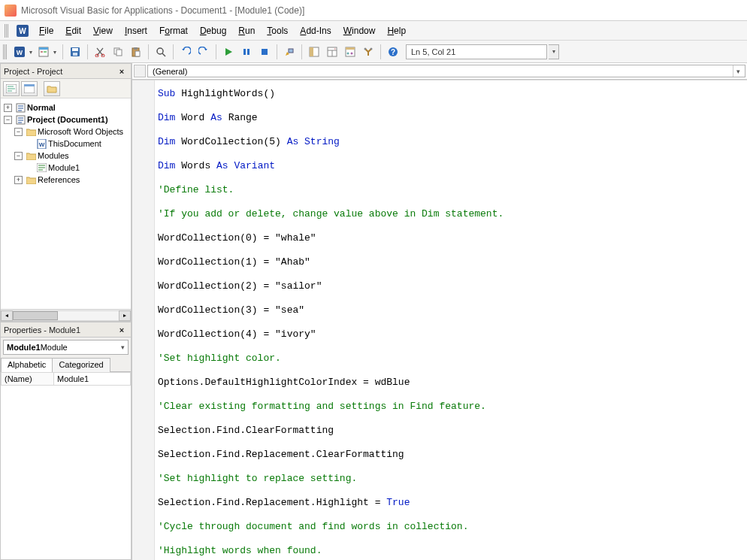 Image resolution: width=747 pixels, height=560 pixels. What do you see at coordinates (374, 31) in the screenshot?
I see `menubar: W File Edit View Insert Format Debug Run…` at bounding box center [374, 31].